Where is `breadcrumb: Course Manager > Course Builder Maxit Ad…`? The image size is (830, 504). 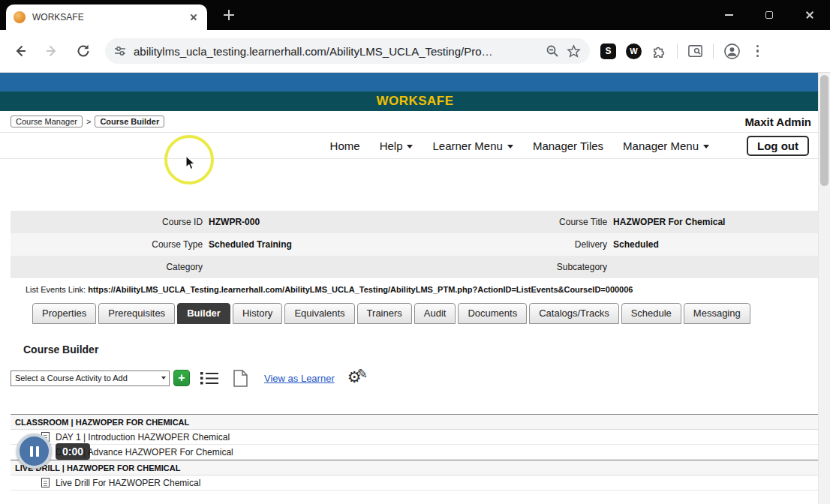
breadcrumb: Course Manager > Course Builder Maxit Ad… is located at coordinates (415, 120).